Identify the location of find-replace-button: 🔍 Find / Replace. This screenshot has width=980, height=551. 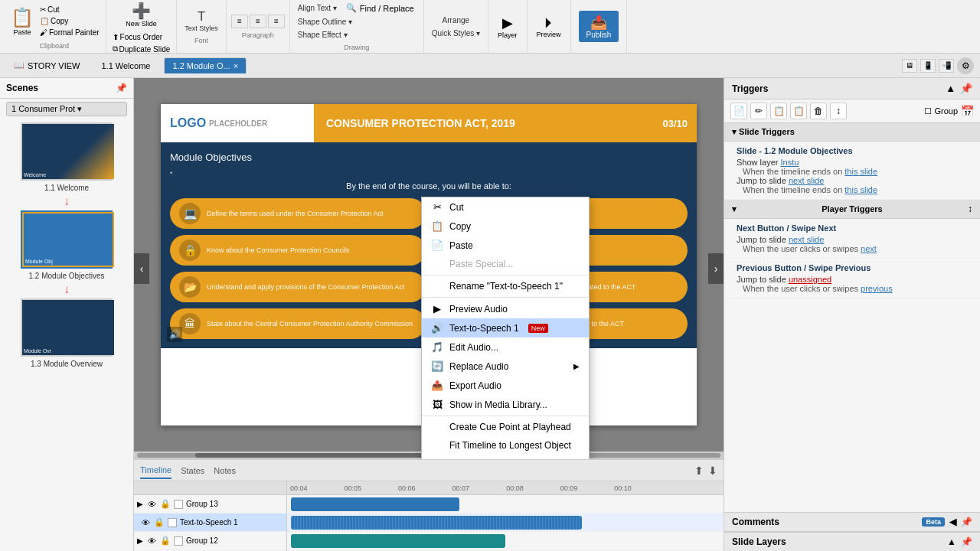
(380, 8).